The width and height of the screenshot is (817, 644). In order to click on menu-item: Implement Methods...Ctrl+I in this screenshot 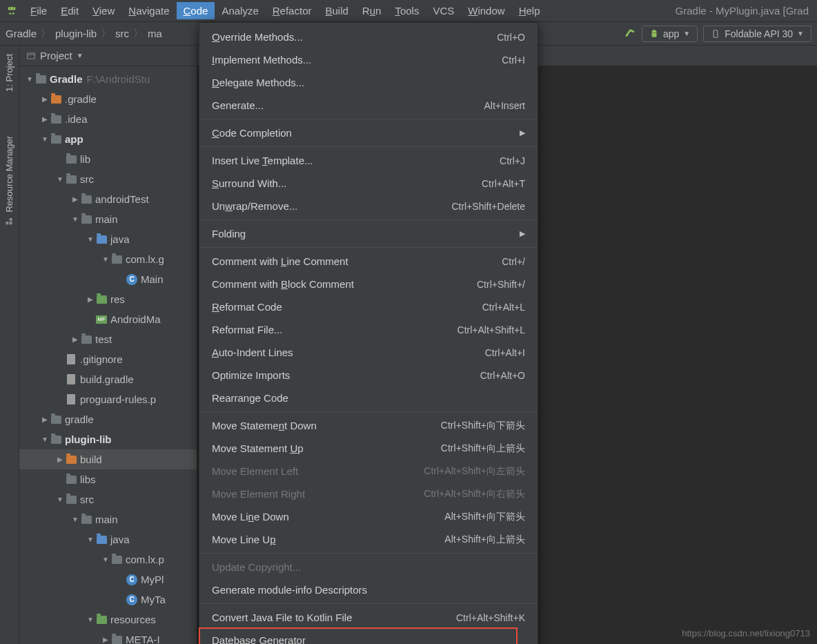, I will do `click(368, 59)`.